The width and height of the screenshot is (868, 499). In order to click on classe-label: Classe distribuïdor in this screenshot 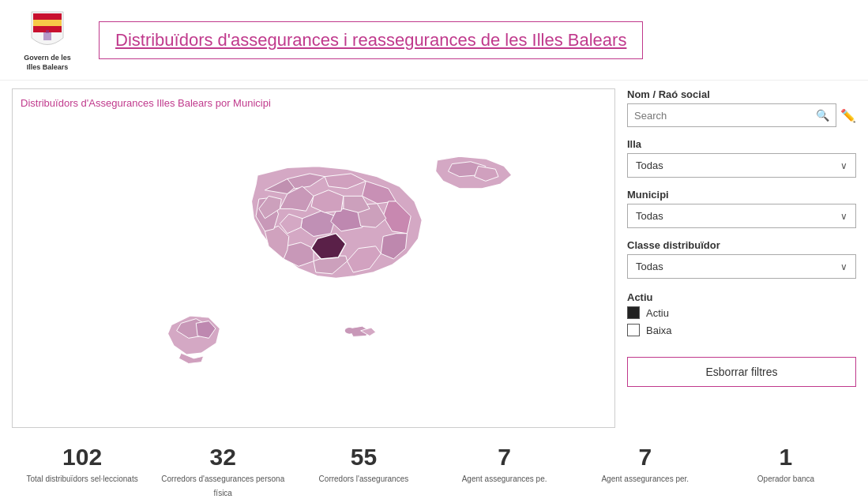, I will do `click(742, 245)`.